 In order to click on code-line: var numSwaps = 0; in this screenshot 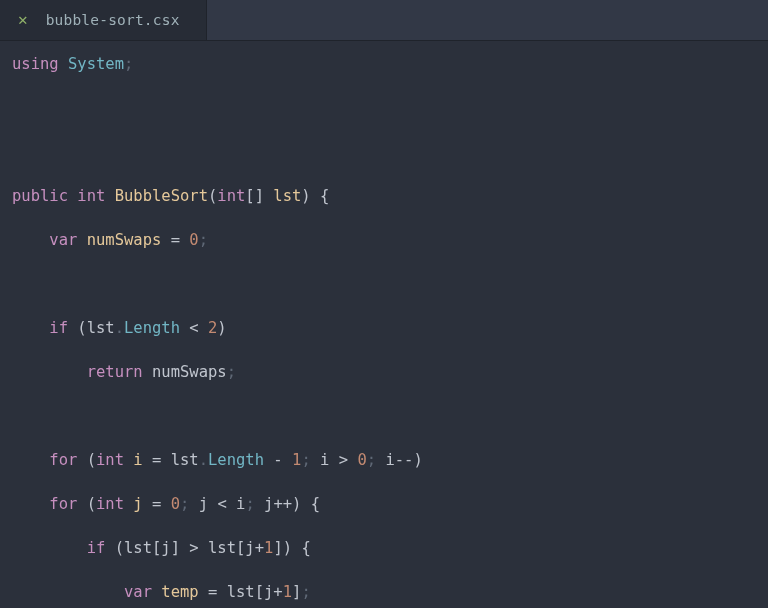, I will do `click(385, 240)`.